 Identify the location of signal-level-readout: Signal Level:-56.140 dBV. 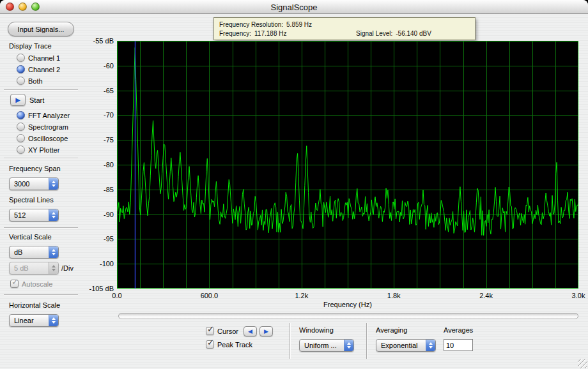
(394, 33).